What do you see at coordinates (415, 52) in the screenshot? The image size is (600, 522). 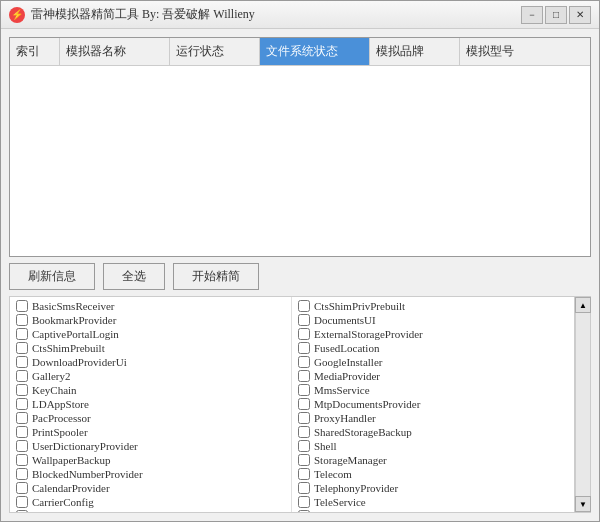 I see `col-header-brand: 模拟品牌` at bounding box center [415, 52].